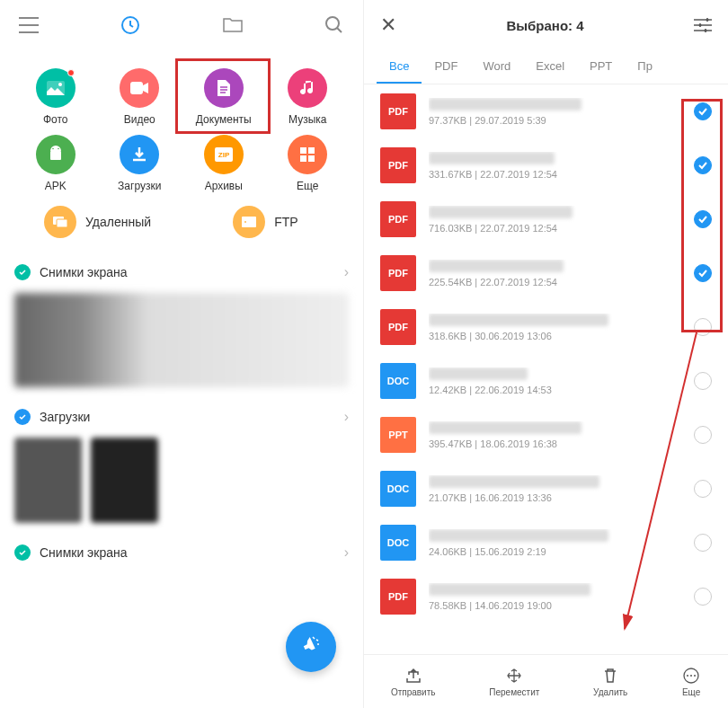  Describe the element at coordinates (56, 186) in the screenshot. I see `category-label: APK` at that location.